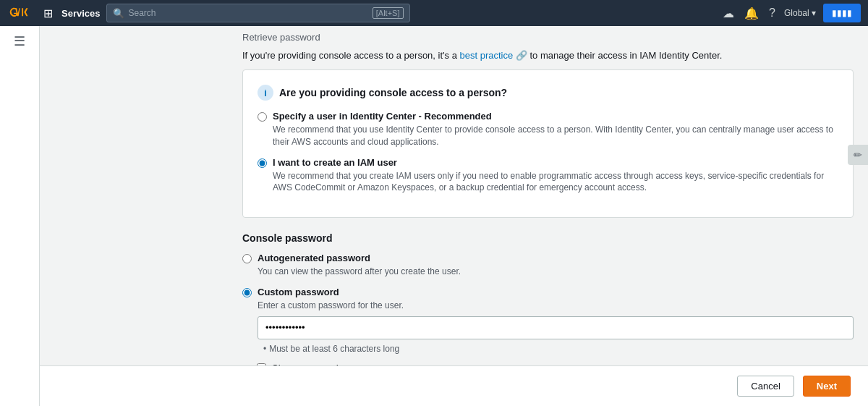 This screenshot has width=868, height=406. What do you see at coordinates (773, 13) in the screenshot?
I see `help-icon: ?` at bounding box center [773, 13].